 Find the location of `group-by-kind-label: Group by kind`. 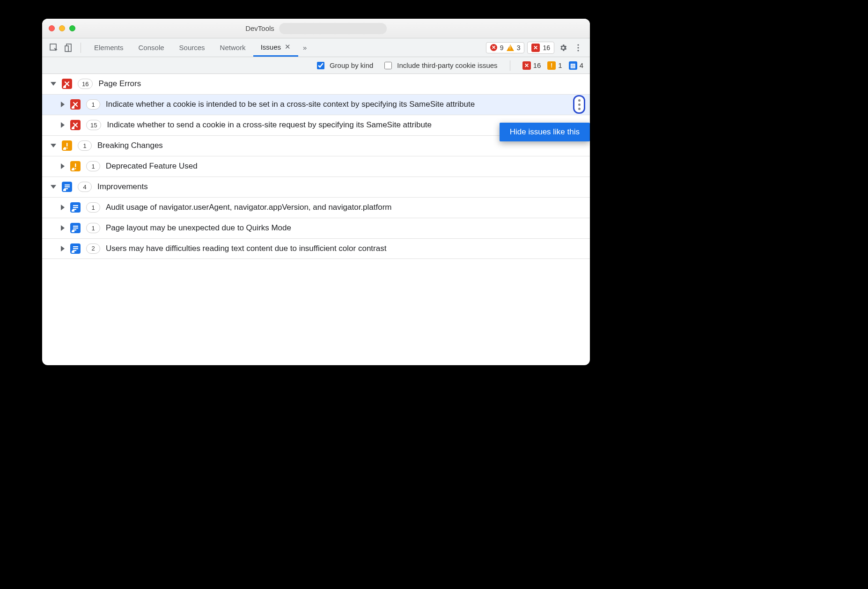

group-by-kind-label: Group by kind is located at coordinates (351, 66).